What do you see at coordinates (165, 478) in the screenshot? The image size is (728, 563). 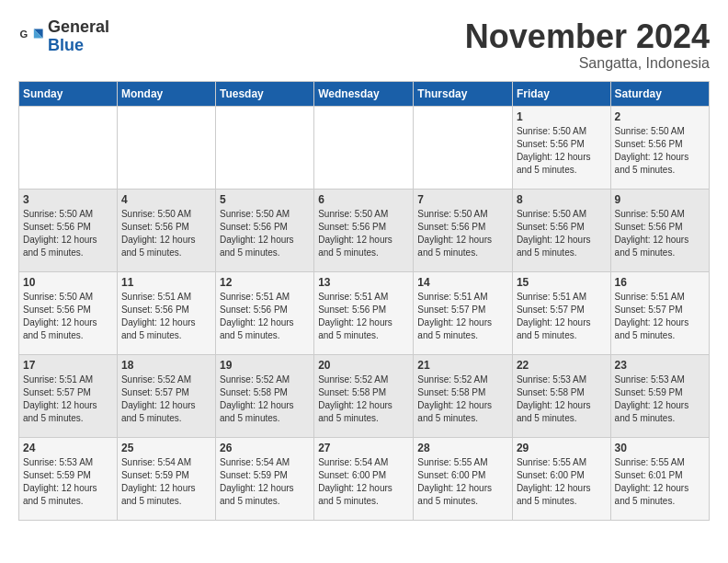 I see `day-cell: 25Sunrise: 5:54 AM Sunset: 5:59 PM Dayli…` at bounding box center [165, 478].